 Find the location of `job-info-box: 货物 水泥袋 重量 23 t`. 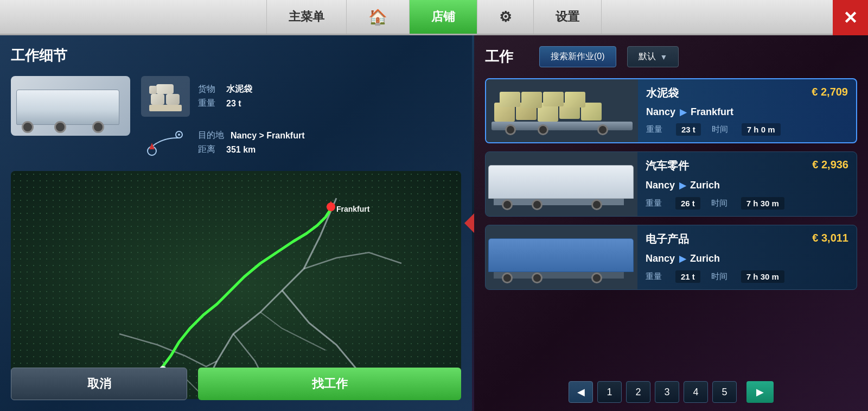

job-info-box: 货物 水泥袋 重量 23 t is located at coordinates (301, 119).